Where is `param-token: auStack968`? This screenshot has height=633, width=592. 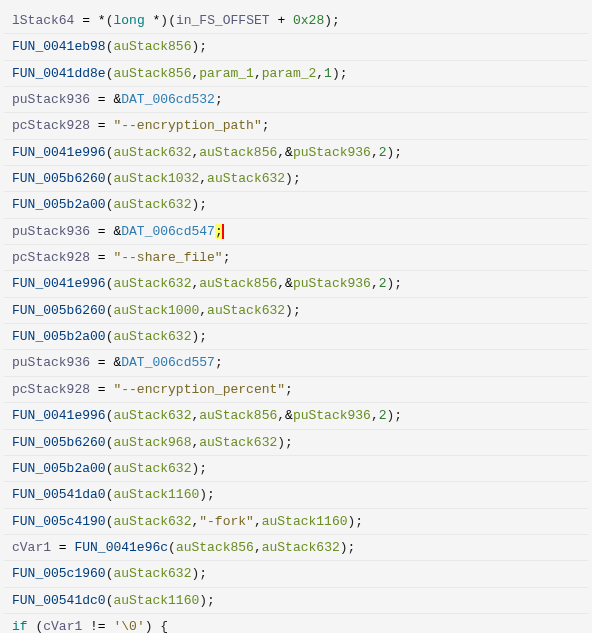
param-token: auStack968 is located at coordinates (152, 442).